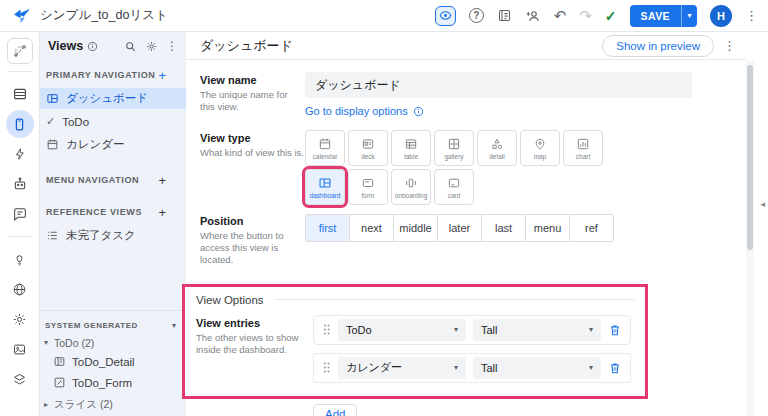 The image size is (768, 416). I want to click on preview-toggle-icon, so click(446, 16).